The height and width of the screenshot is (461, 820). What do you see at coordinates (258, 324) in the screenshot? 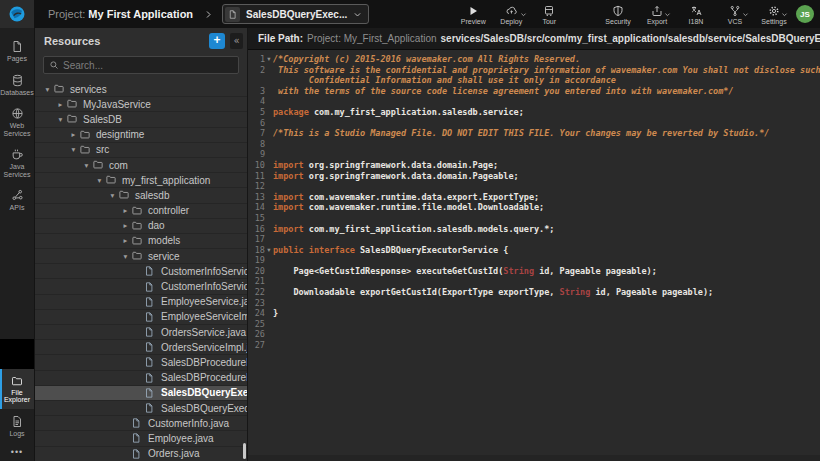
I see `line-number: 25` at bounding box center [258, 324].